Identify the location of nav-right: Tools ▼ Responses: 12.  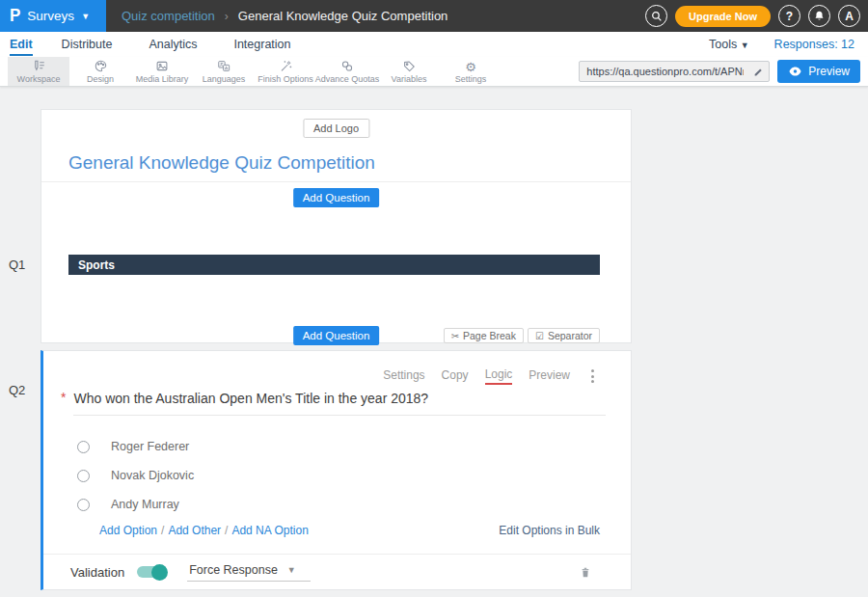
(783, 44).